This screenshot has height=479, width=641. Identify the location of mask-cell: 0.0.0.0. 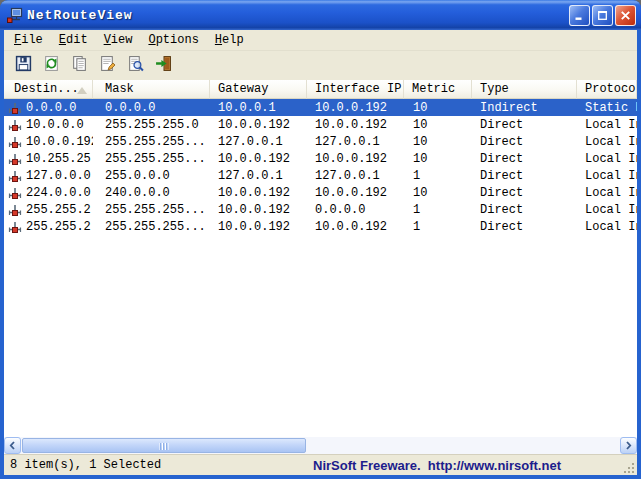
(152, 108).